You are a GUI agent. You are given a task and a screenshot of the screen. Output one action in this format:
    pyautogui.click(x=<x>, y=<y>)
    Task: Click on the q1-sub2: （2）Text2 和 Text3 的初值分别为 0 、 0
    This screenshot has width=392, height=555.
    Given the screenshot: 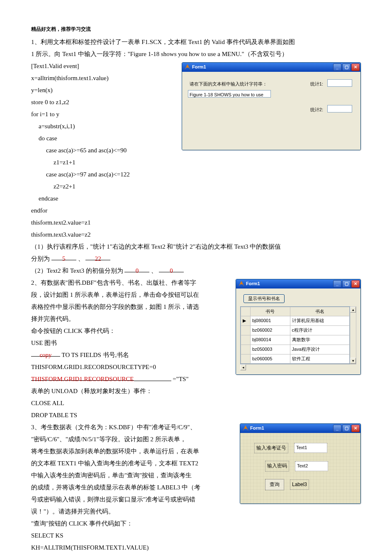 What is the action you would take?
    pyautogui.click(x=196, y=271)
    